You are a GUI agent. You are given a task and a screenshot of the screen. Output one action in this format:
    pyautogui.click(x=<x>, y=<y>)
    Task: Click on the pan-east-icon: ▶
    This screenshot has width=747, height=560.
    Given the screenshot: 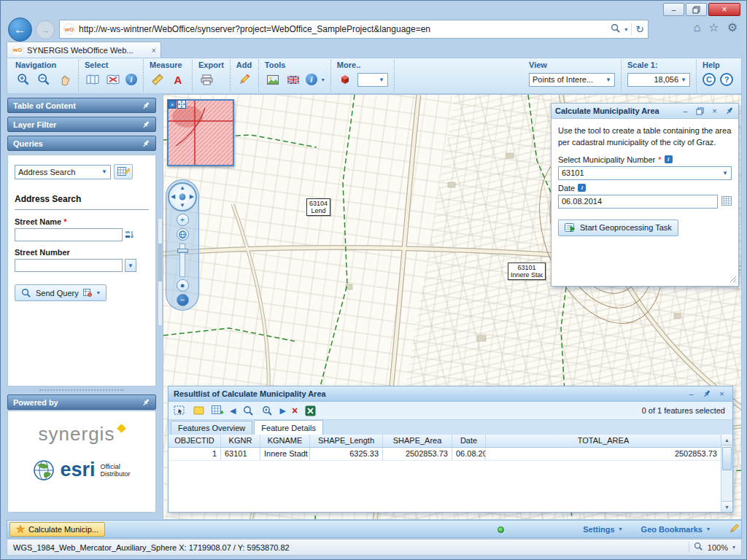 What is the action you would take?
    pyautogui.click(x=192, y=197)
    